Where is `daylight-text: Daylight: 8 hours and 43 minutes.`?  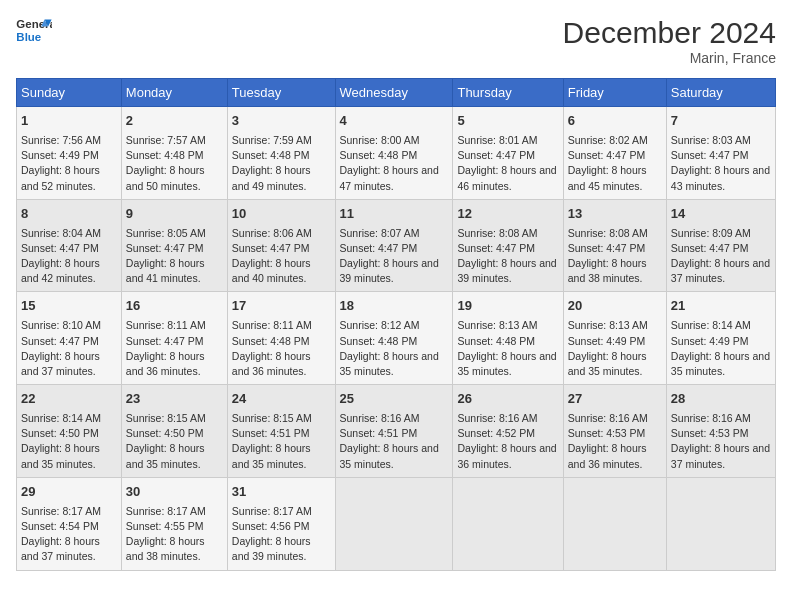
daylight-text: Daylight: 8 hours and 43 minutes. is located at coordinates (720, 178).